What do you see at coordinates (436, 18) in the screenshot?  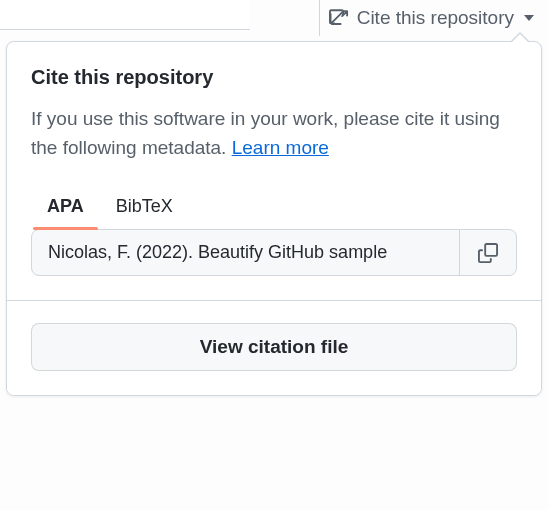 I see `cite-repository-trigger-label: Cite this repository` at bounding box center [436, 18].